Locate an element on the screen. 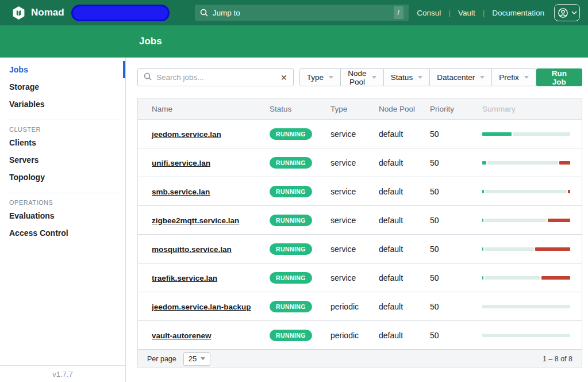 The height and width of the screenshot is (382, 588). sidebar-item-evaluations: Evaluations is located at coordinates (63, 216).